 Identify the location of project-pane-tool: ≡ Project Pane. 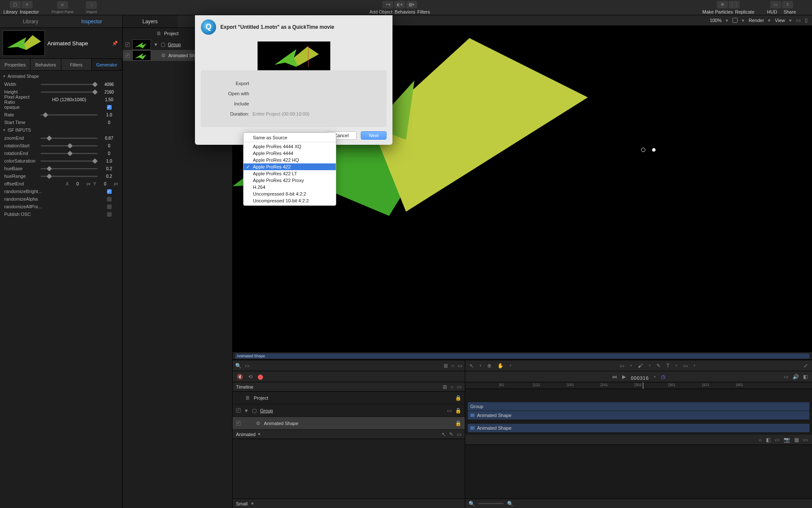
(63, 8).